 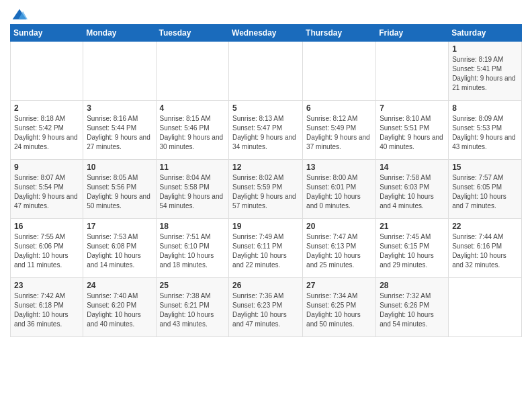 I want to click on weekday-tuesday: Tuesday, so click(x=192, y=34).